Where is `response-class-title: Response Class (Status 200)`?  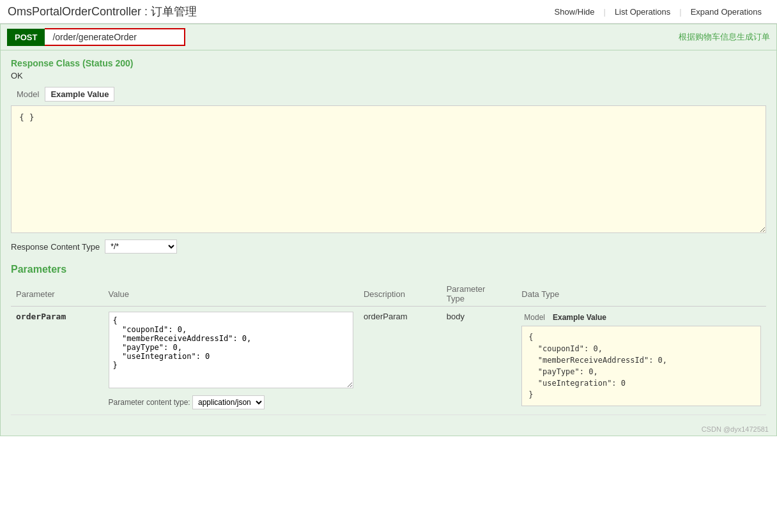 response-class-title: Response Class (Status 200) is located at coordinates (388, 63).